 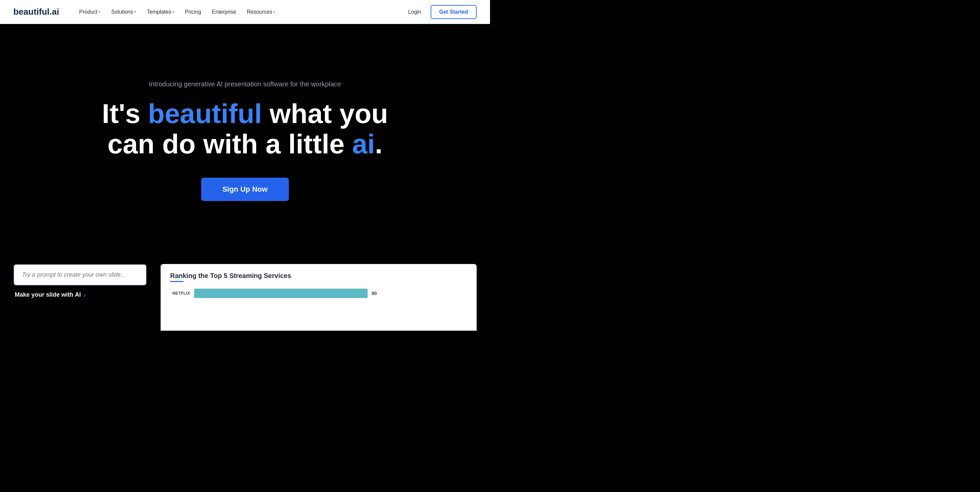 I want to click on logo: beautiful.ai, so click(x=36, y=12).